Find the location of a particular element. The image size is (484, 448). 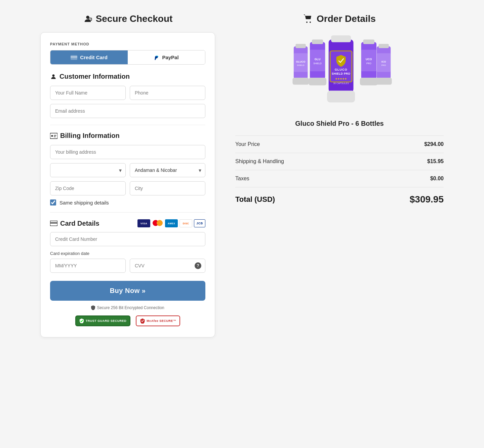

order-title: Order Details is located at coordinates (339, 19).